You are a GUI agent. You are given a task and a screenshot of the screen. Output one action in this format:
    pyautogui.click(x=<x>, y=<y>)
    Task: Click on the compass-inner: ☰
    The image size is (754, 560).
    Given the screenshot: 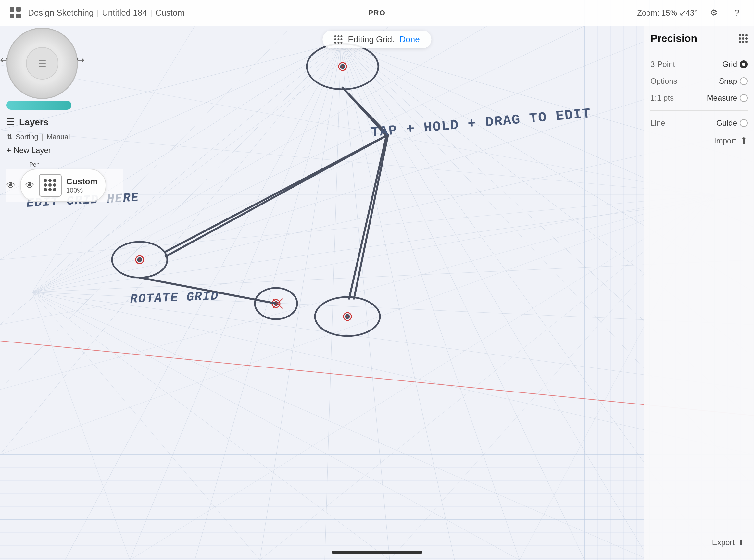 What is the action you would take?
    pyautogui.click(x=42, y=63)
    